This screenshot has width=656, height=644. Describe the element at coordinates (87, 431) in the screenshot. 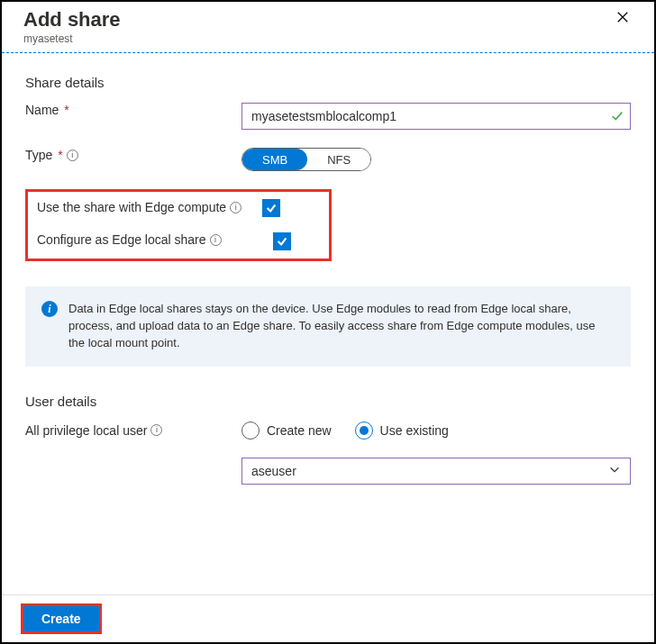

I see `privilege-user-label: All privilege local user` at that location.